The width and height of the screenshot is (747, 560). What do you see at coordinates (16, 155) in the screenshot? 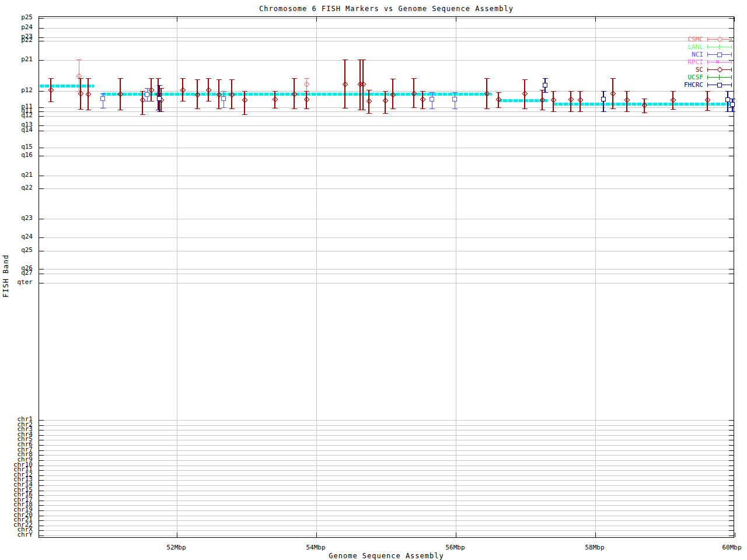
I see `y-tick-label: q16` at bounding box center [16, 155].